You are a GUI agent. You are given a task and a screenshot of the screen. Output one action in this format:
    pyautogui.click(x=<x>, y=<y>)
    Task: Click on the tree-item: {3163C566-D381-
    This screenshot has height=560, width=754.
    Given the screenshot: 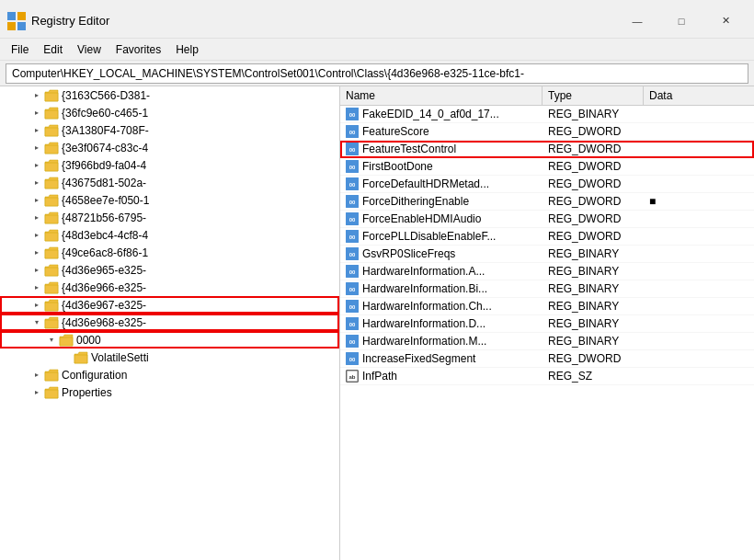 What is the action you would take?
    pyautogui.click(x=169, y=96)
    